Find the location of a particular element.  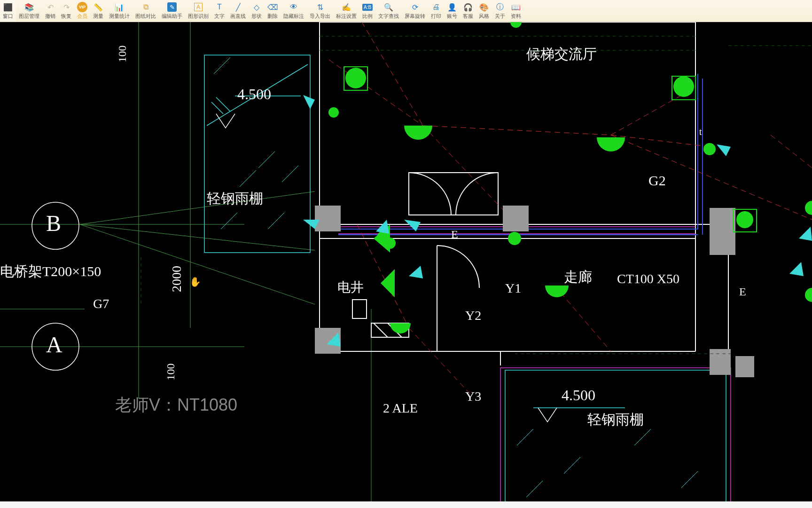

annotation-settings-button-label: 标注设置 is located at coordinates (346, 16).